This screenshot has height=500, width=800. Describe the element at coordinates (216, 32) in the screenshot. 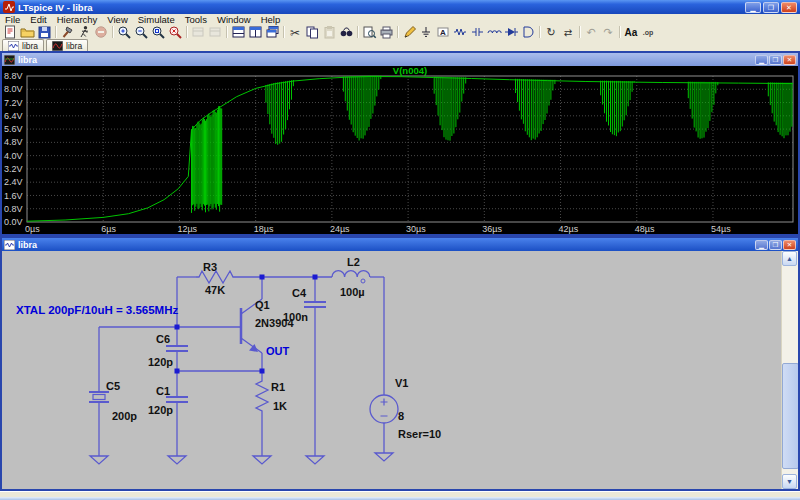

I see `plot-settings-button` at that location.